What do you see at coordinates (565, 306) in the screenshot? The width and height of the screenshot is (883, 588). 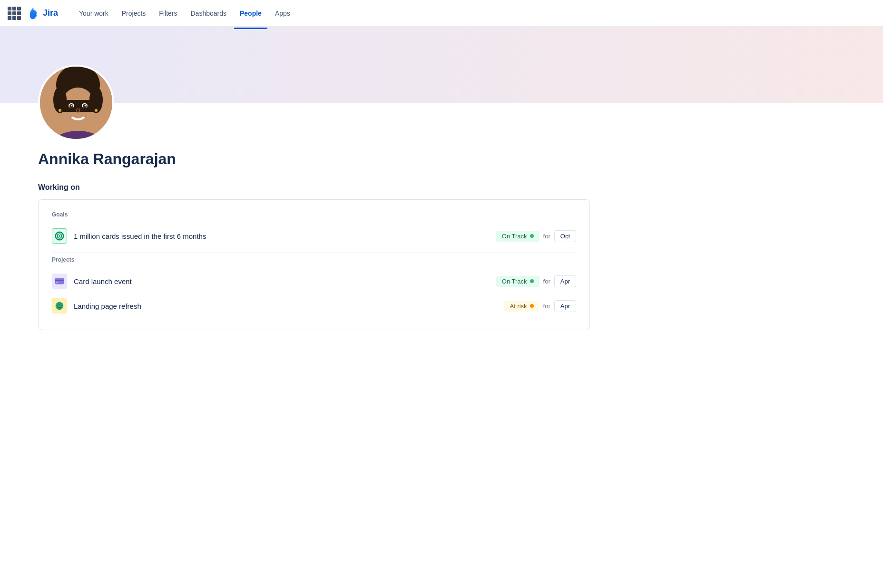 I see `project-month-1: Apr` at bounding box center [565, 306].